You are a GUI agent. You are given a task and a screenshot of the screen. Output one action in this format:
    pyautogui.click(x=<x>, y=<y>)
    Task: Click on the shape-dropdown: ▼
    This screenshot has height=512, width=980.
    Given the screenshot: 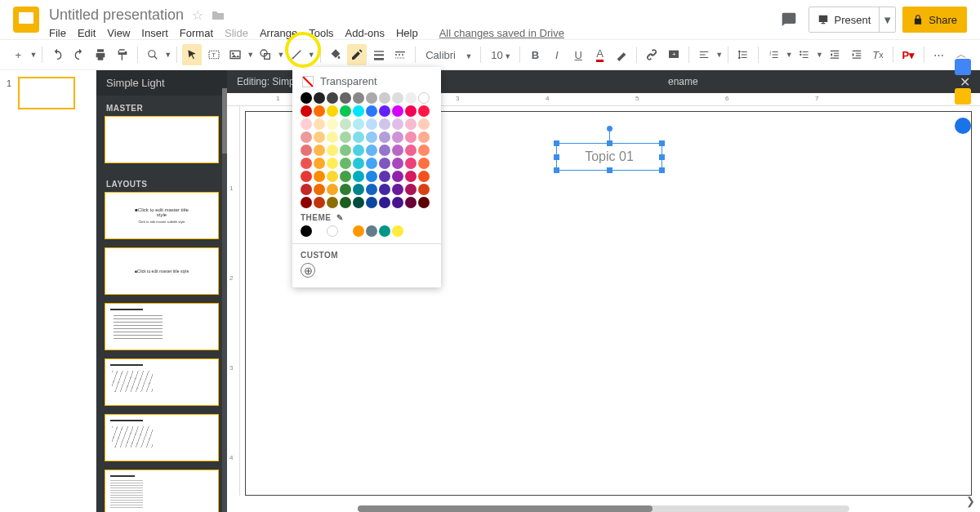 What is the action you would take?
    pyautogui.click(x=281, y=55)
    